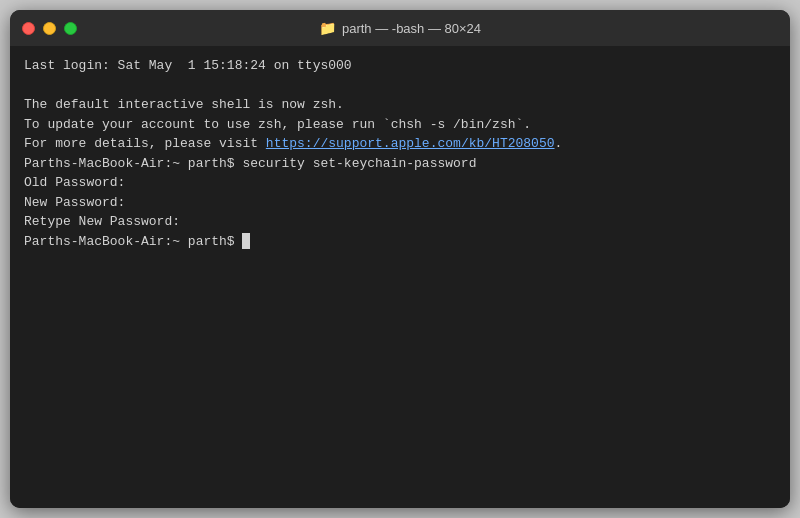  What do you see at coordinates (400, 125) in the screenshot?
I see `terminal-line: To update your account to use zsh, pleas…` at bounding box center [400, 125].